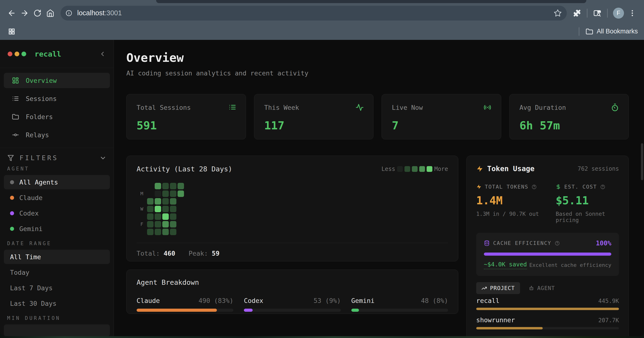 This screenshot has height=338, width=644. What do you see at coordinates (542, 288) in the screenshot?
I see `tab-agent: AGENT` at bounding box center [542, 288].